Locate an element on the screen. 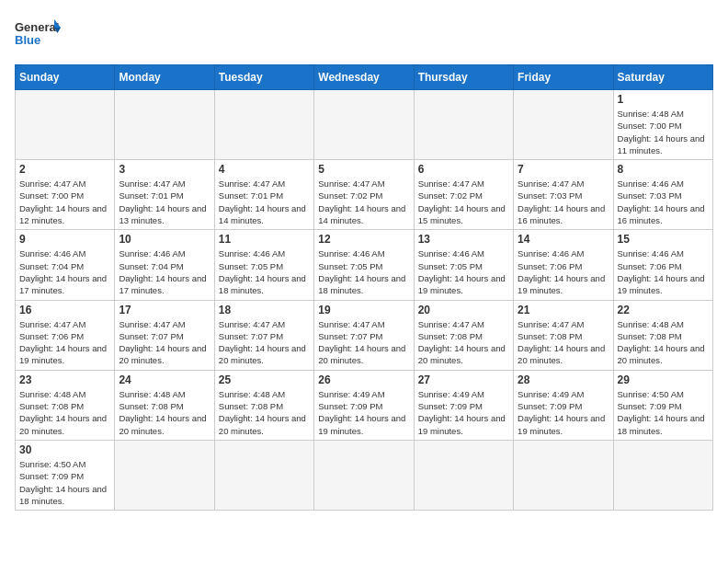 This screenshot has height=563, width=728. svg-text: Blue is located at coordinates (28, 40).